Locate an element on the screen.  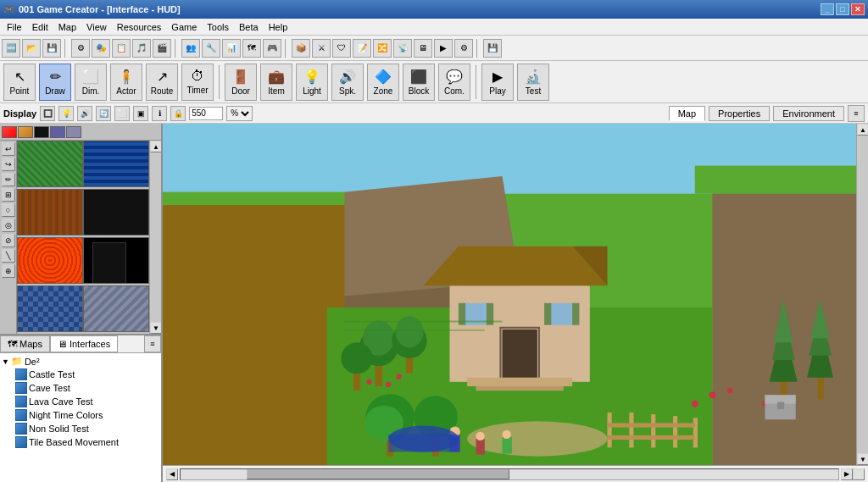
canvas-scroll-up: ▲ is located at coordinates (863, 130).